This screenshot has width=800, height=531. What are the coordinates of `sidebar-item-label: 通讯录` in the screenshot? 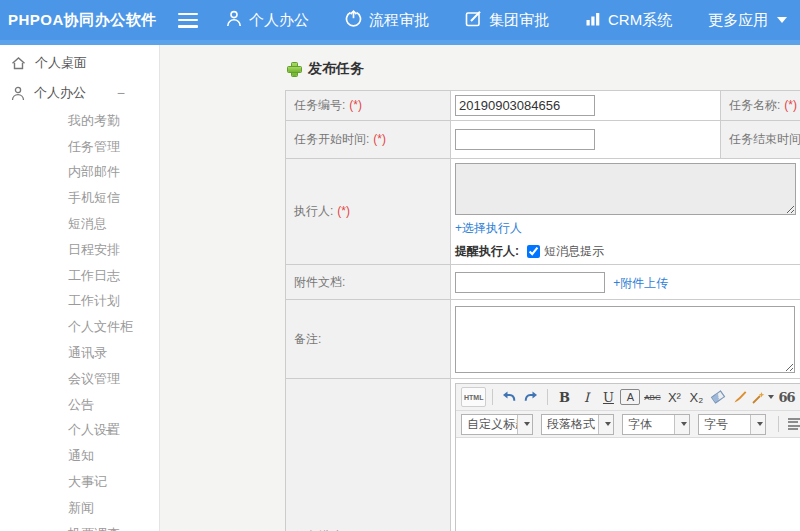 It's located at (88, 353).